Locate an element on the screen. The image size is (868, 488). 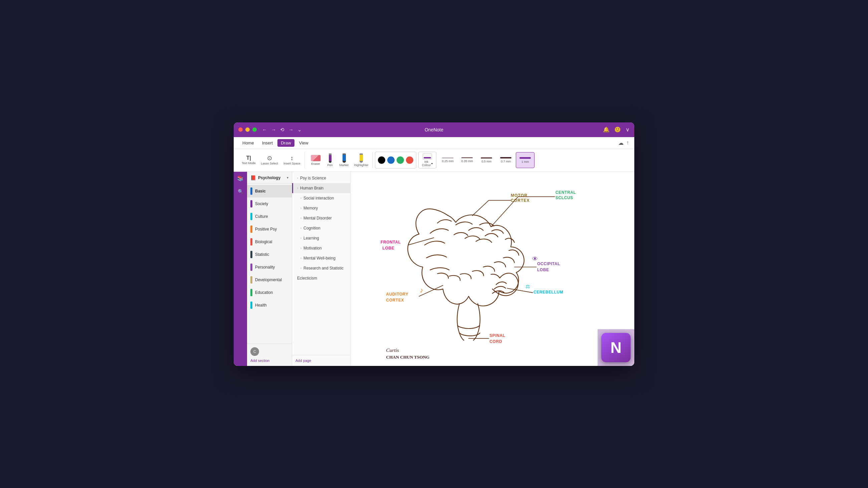
pen-label: Pen is located at coordinates (330, 165).